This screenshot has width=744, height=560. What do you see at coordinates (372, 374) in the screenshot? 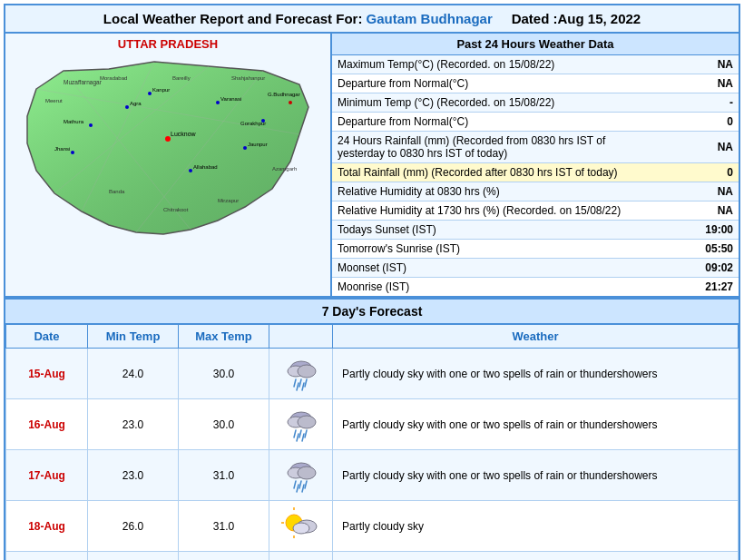
I see `forecast-row: 15-Aug 24.0 30.0 Partly cloudy sky with …` at bounding box center [372, 374].